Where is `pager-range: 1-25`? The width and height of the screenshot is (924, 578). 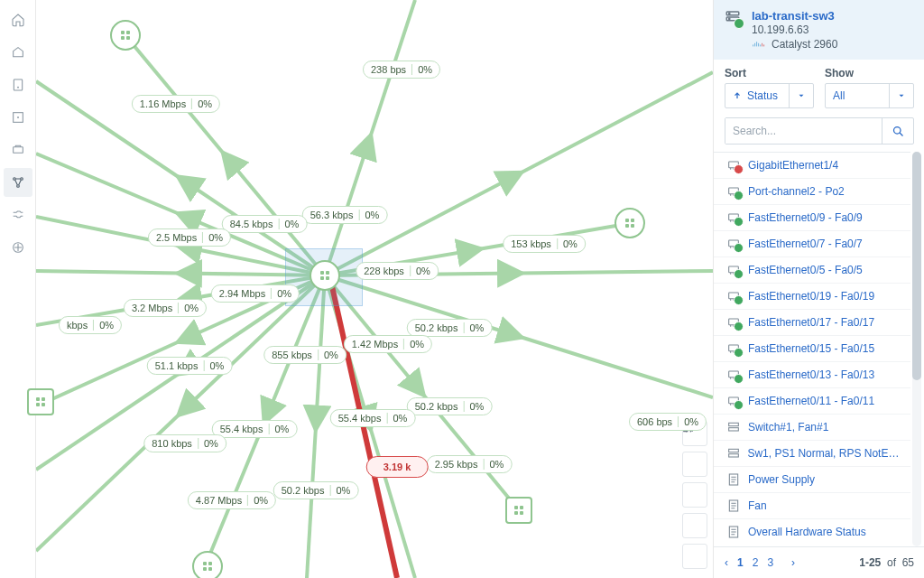 pager-range: 1-25 is located at coordinates (870, 563).